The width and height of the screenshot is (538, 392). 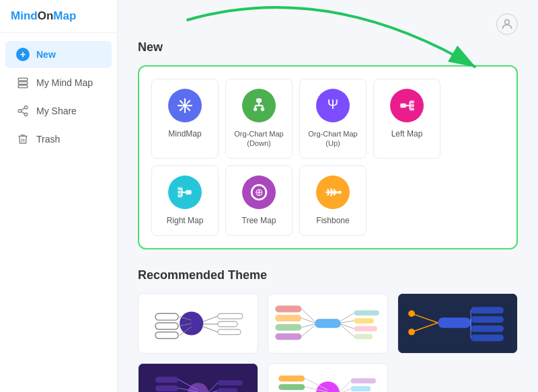 What do you see at coordinates (48, 139) in the screenshot?
I see `sidebar-item-trash-label: Trash` at bounding box center [48, 139].